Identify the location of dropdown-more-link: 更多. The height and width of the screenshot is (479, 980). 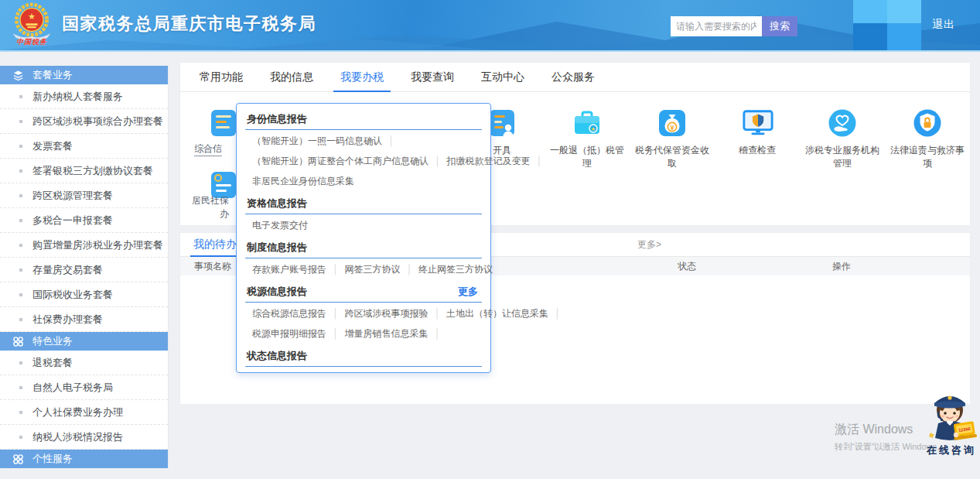
(468, 292).